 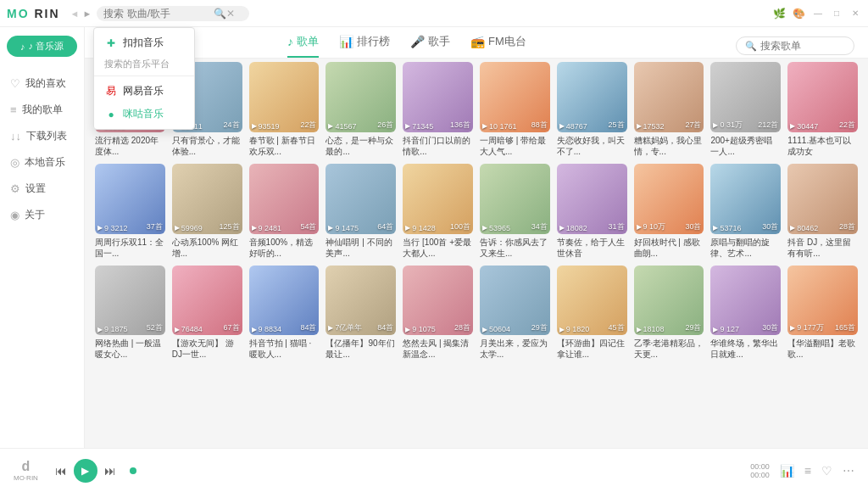 What do you see at coordinates (61, 471) in the screenshot?
I see `prev-btn: ⏮` at bounding box center [61, 471].